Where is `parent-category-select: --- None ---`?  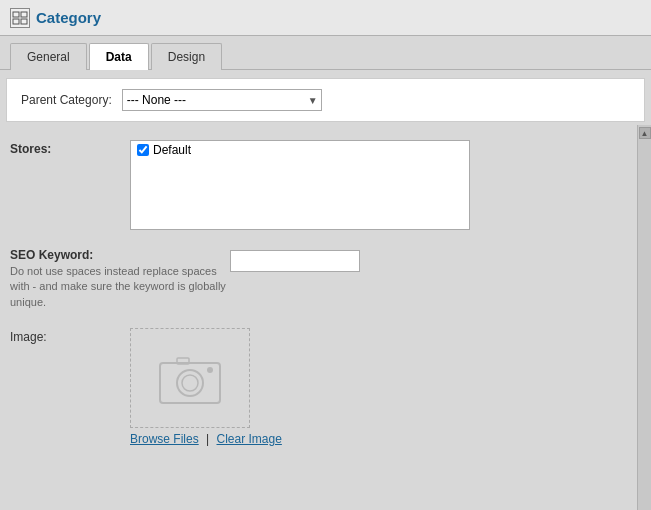
parent-category-select: --- None --- is located at coordinates (222, 100).